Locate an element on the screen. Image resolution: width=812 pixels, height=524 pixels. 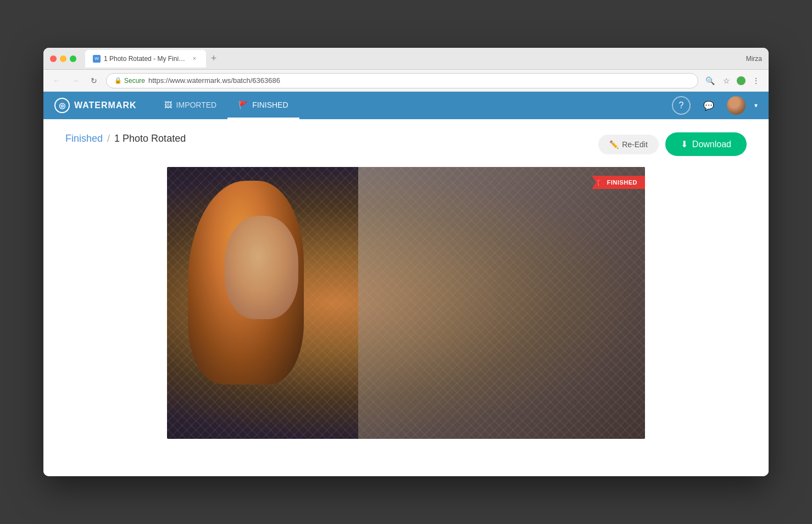
search-icon: 🔍 is located at coordinates (710, 81).